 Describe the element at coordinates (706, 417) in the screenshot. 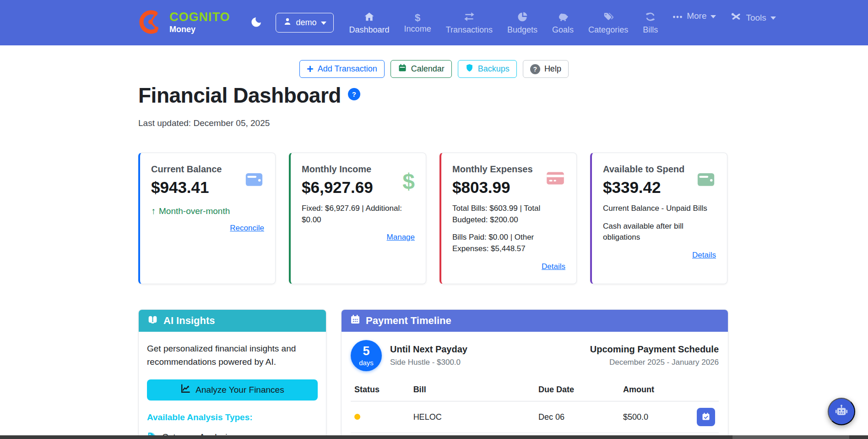

I see `schedule-payment-button` at that location.